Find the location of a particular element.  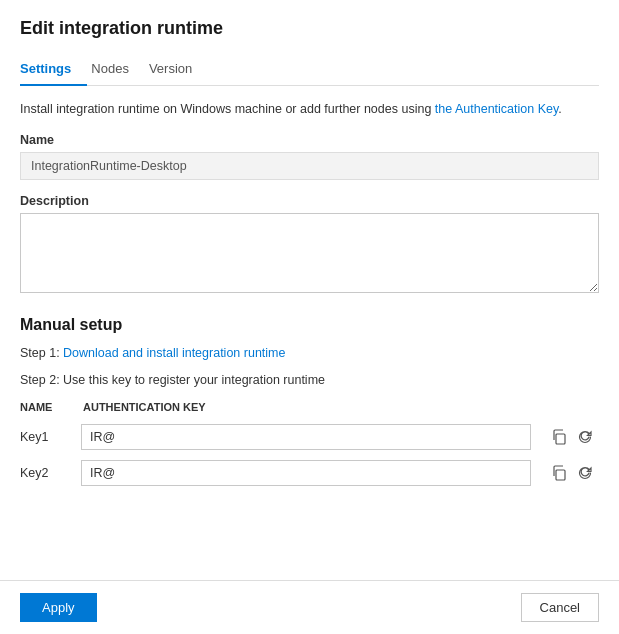

key2-name: Key2 is located at coordinates (48, 473).